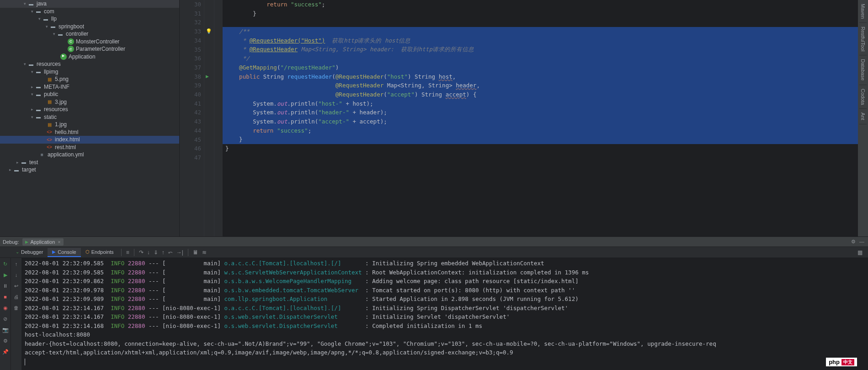 This screenshot has height=370, width=868. Describe the element at coordinates (67, 132) in the screenshot. I see `tree-label: hello.html` at that location.